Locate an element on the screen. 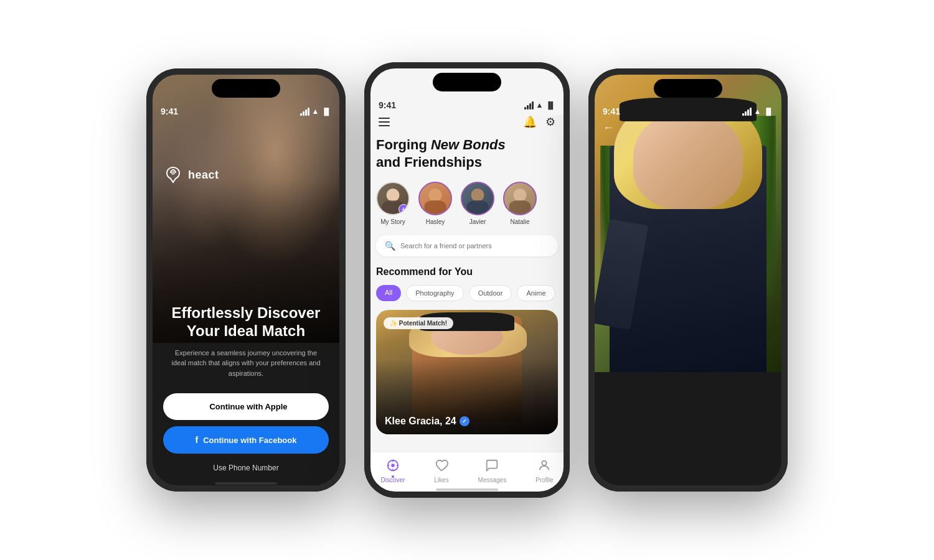  search-bar: 🔍 is located at coordinates (467, 246).